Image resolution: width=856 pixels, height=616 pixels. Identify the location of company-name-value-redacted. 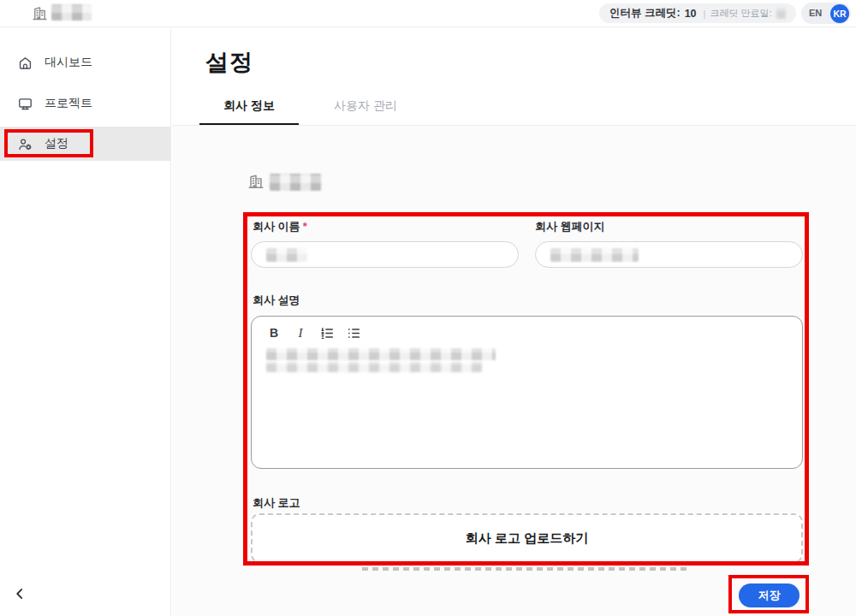
(287, 255).